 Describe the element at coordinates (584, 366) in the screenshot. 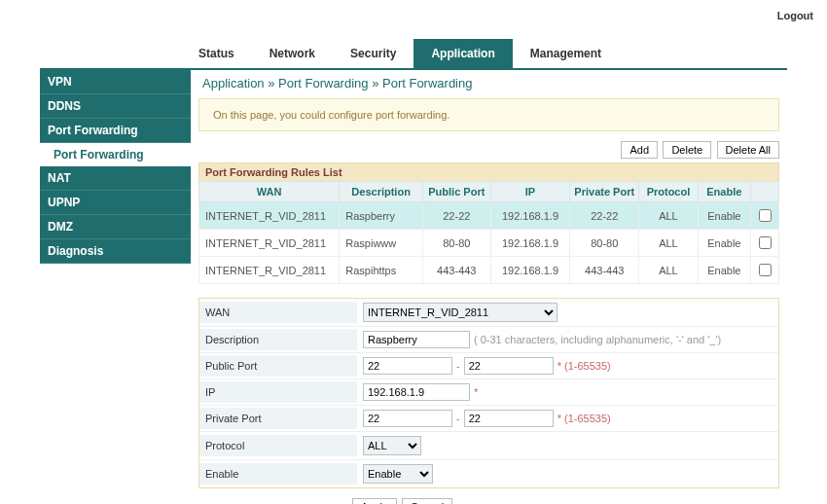

I see `public-port-note: * (1-65535)` at that location.